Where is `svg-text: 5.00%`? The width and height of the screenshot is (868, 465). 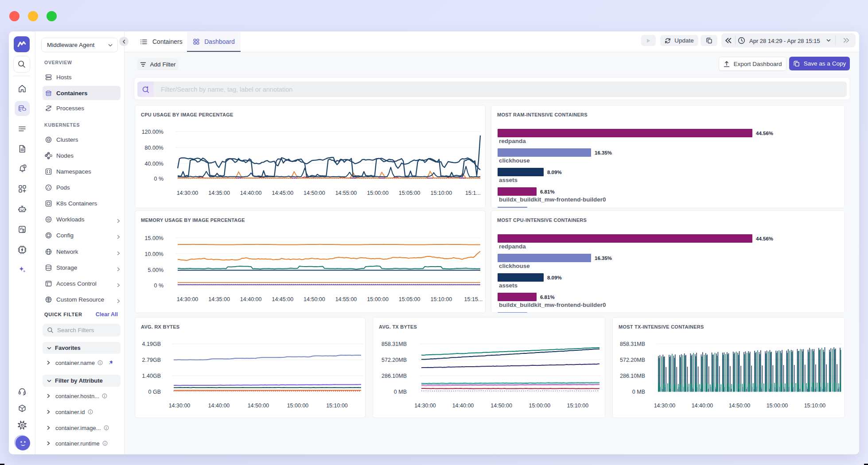
svg-text: 5.00% is located at coordinates (156, 270).